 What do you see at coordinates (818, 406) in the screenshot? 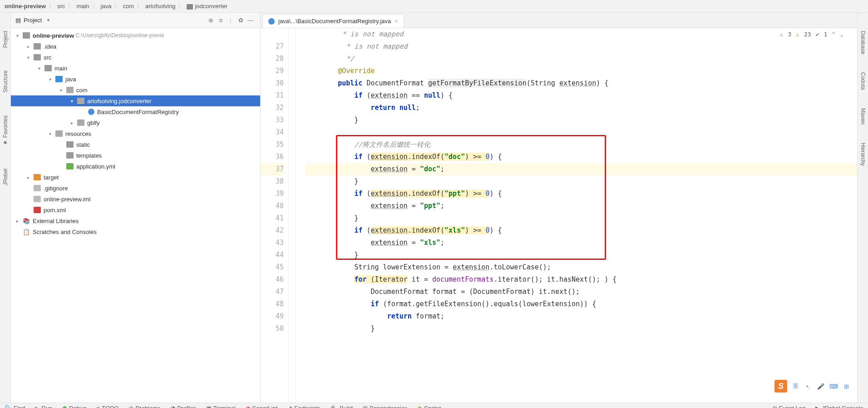
I see `jrebel-icon: ▶` at bounding box center [818, 406].